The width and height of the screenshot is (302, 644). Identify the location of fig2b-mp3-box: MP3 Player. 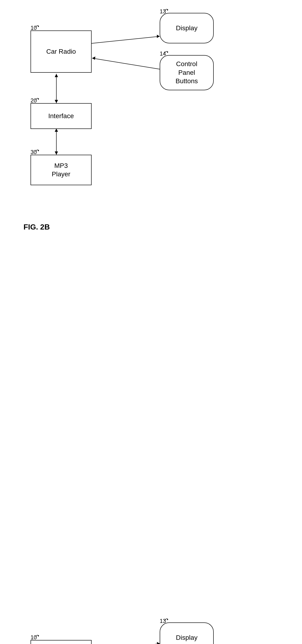
(61, 170).